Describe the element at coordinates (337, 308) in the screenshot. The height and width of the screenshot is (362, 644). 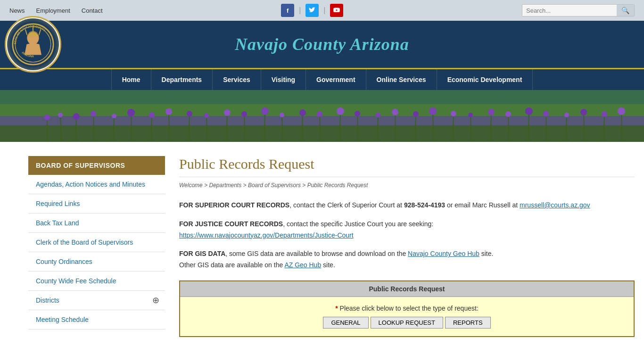
I see `required-star: *` at that location.